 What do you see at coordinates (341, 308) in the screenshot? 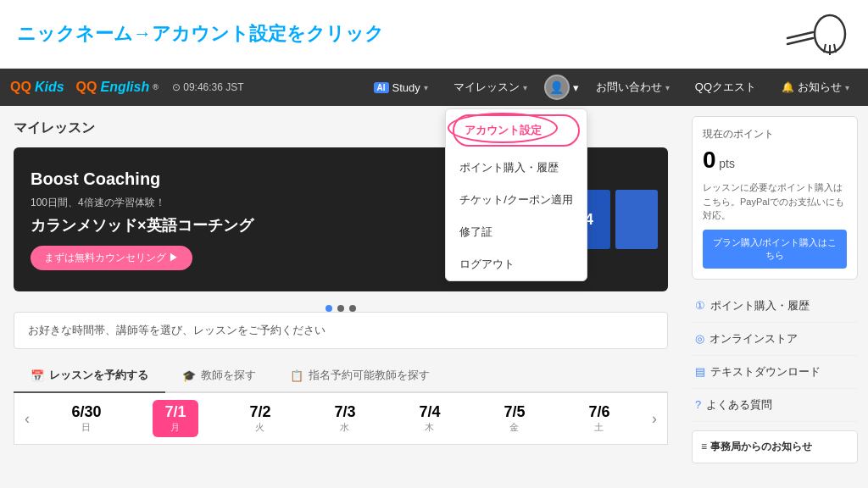
I see `banner-dots` at bounding box center [341, 308].